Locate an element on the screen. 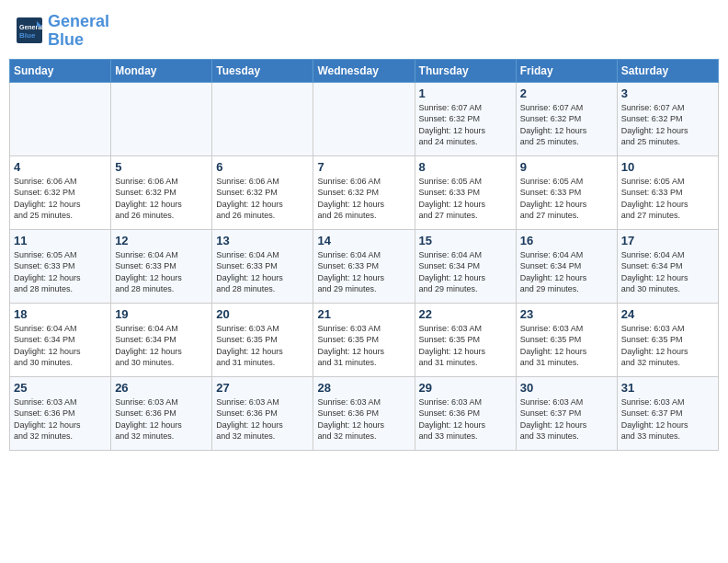 This screenshot has height=563, width=728. weekday-header: Sunday is located at coordinates (61, 70).